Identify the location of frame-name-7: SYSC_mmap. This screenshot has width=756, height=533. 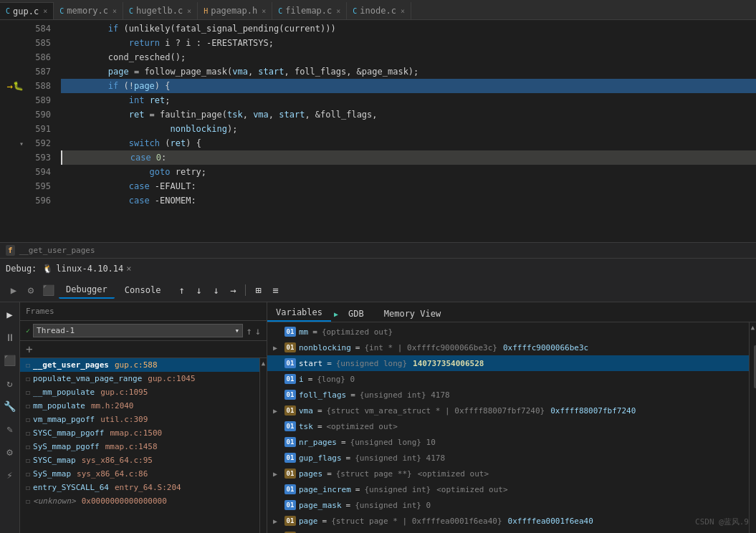
(54, 460).